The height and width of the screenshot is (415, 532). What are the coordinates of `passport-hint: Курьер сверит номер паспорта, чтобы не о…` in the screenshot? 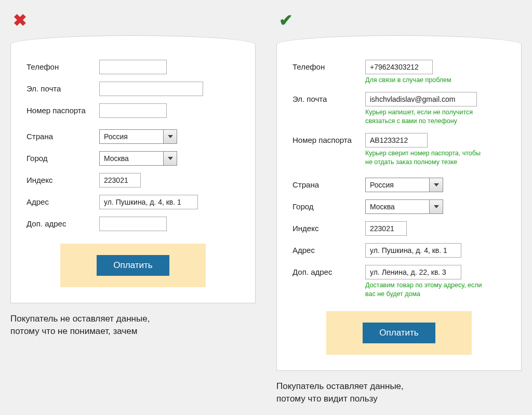 It's located at (425, 158).